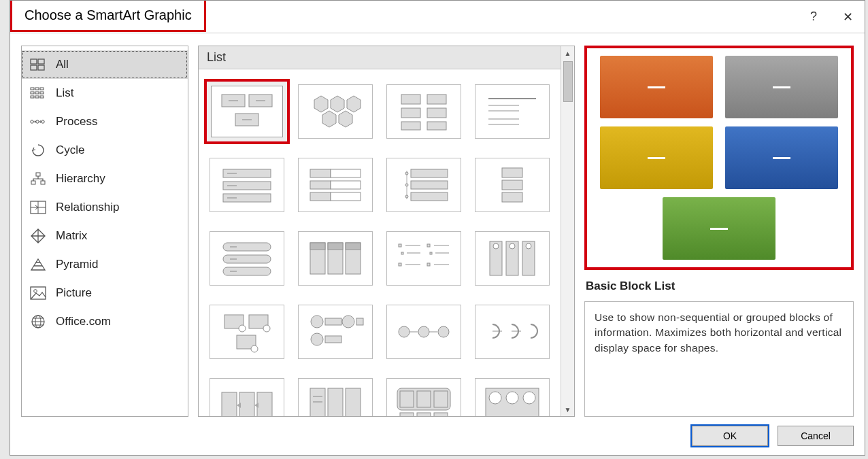 The width and height of the screenshot is (868, 459). I want to click on thumb-pic-list, so click(247, 332).